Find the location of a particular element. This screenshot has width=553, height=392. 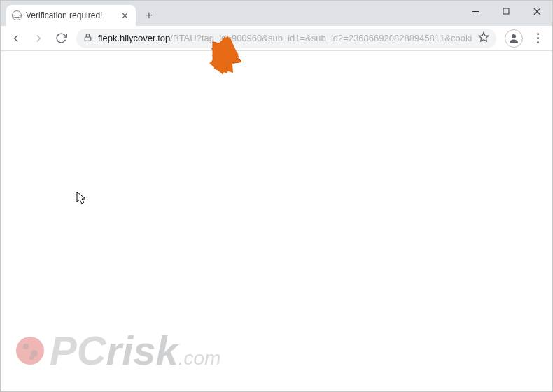

close-window-button is located at coordinates (537, 11).